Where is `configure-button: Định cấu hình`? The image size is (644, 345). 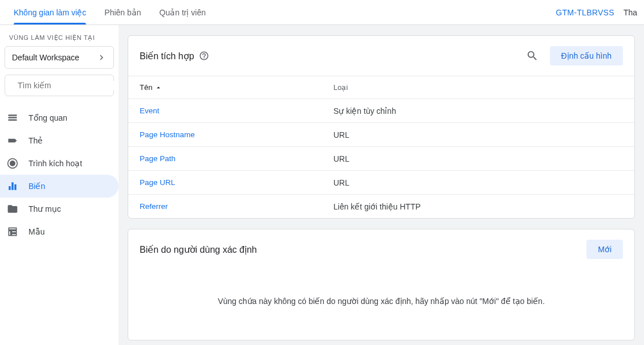
configure-button: Định cấu hình is located at coordinates (587, 56).